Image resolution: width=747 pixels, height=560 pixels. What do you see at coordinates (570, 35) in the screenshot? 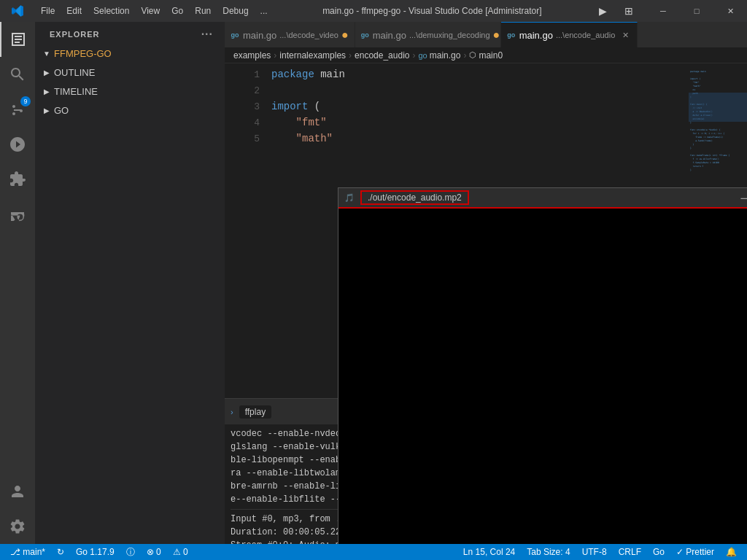
I see `tab-encode-audio: go main.go ...\encode_audio ✕` at bounding box center [570, 35].